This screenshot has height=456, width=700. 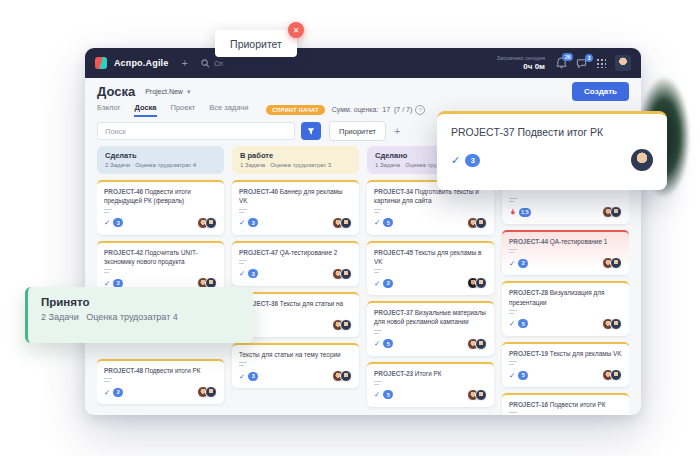 What do you see at coordinates (566, 308) in the screenshot?
I see `task-card: PROJECT-28 Визуализация для презентации✓…` at bounding box center [566, 308].